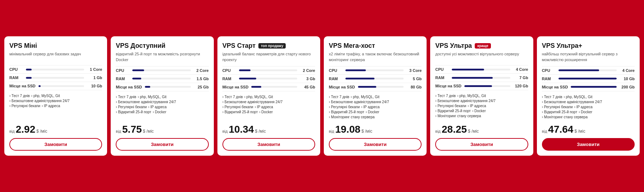  I want to click on order-button-mini: Замовити, so click(56, 145).